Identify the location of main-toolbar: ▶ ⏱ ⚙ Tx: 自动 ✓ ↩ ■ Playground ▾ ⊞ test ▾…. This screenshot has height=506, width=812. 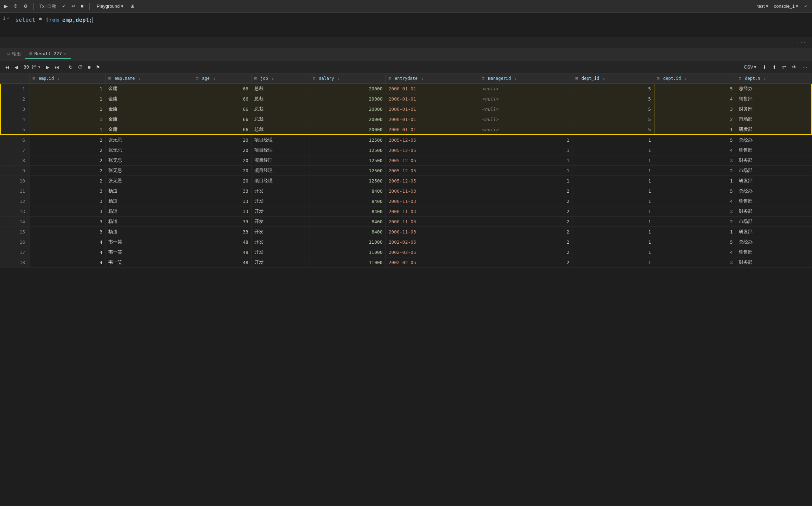
(406, 6).